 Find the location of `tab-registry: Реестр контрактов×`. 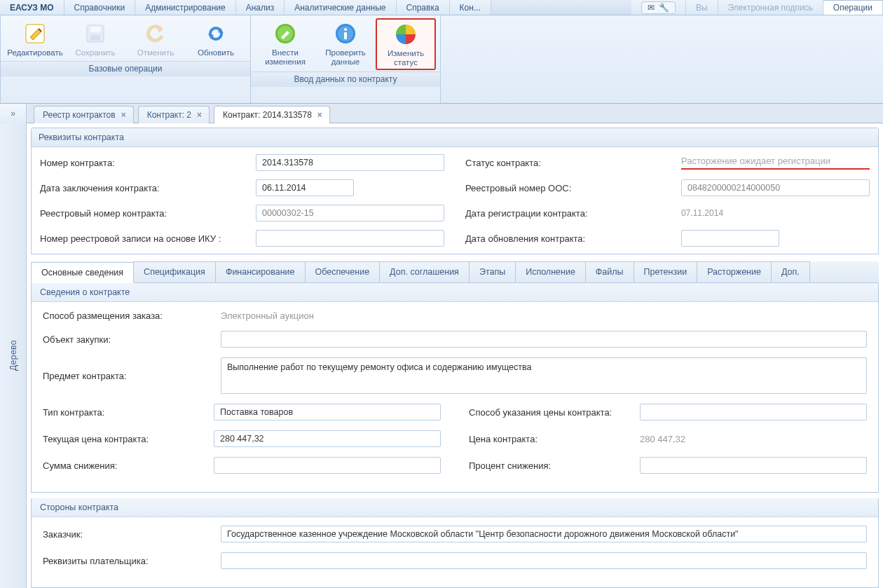

tab-registry: Реестр контрактов× is located at coordinates (84, 115).